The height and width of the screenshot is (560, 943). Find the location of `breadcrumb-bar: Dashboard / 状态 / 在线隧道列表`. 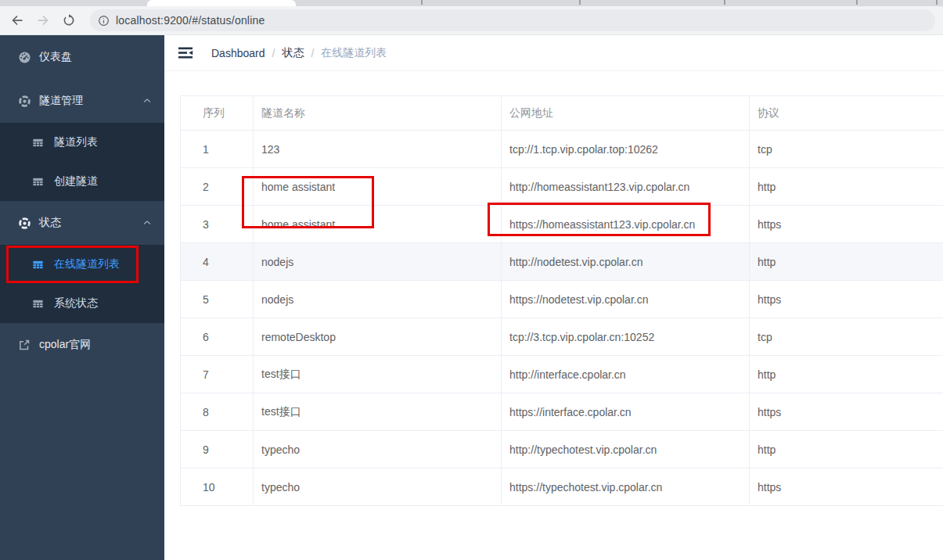

breadcrumb-bar: Dashboard / 状态 / 在线隧道列表 is located at coordinates (554, 53).